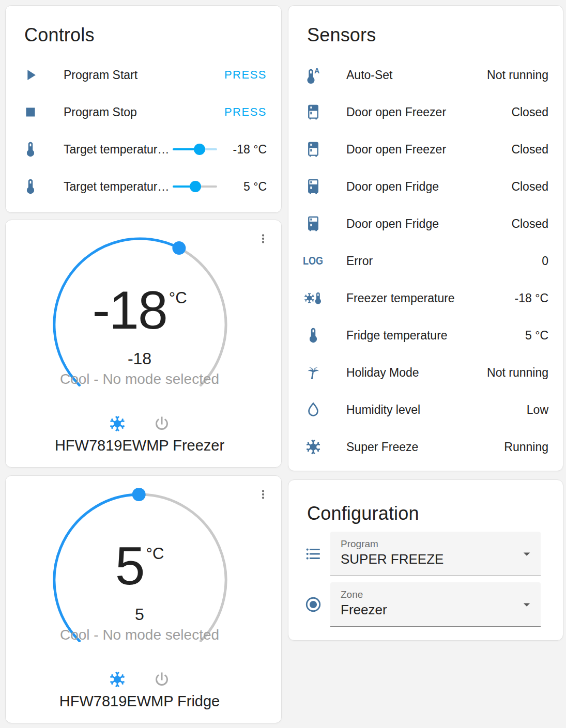 This screenshot has width=566, height=728. What do you see at coordinates (426, 149) in the screenshot?
I see `sensor-row-door-open-freezer-2: Door open Freezer Closed` at bounding box center [426, 149].